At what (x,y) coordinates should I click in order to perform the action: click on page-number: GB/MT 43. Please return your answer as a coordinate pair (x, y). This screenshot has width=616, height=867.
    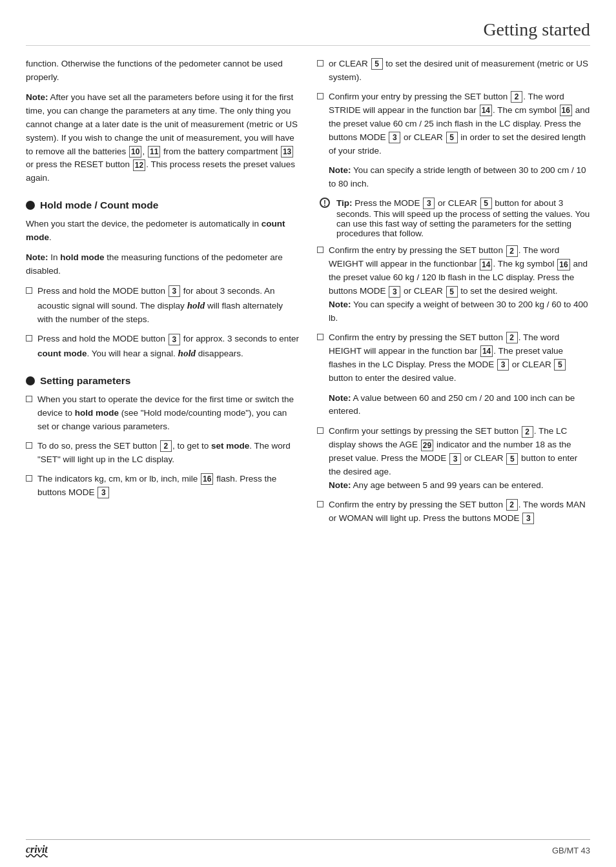
    Looking at the image, I should click on (571, 851).